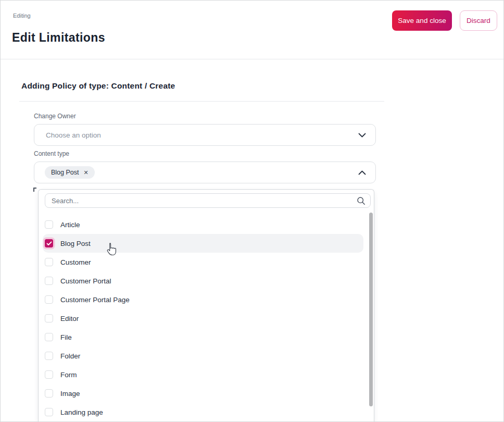  I want to click on option-row: Customer Portal, so click(203, 281).